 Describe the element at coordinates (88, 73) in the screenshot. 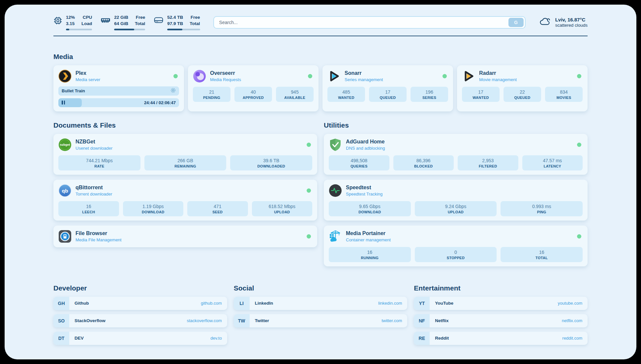

I see `app-name: Plex` at that location.